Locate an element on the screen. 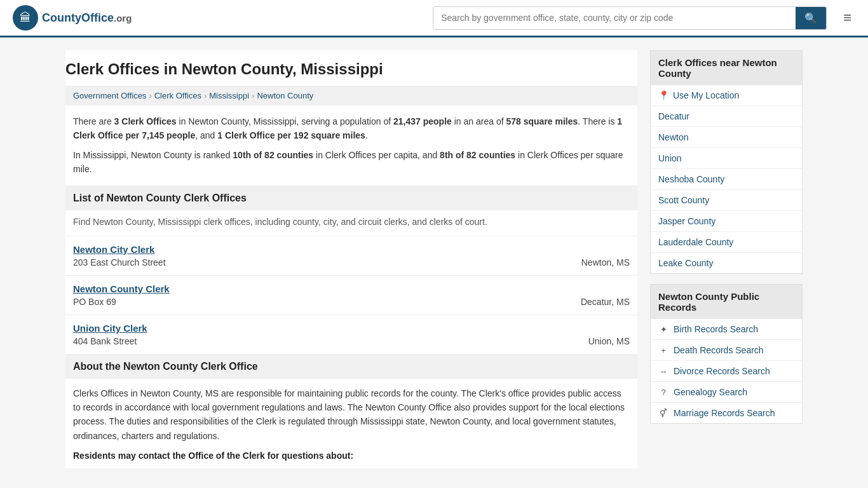  about-heading: About the Newton County Clerk Office is located at coordinates (351, 367).